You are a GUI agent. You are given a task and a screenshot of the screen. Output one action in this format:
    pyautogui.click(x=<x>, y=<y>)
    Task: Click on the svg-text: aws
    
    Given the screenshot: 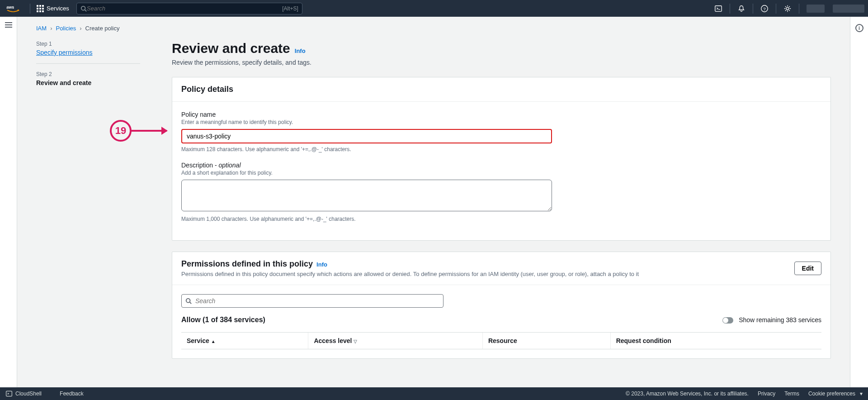 What is the action you would take?
    pyautogui.click(x=10, y=7)
    